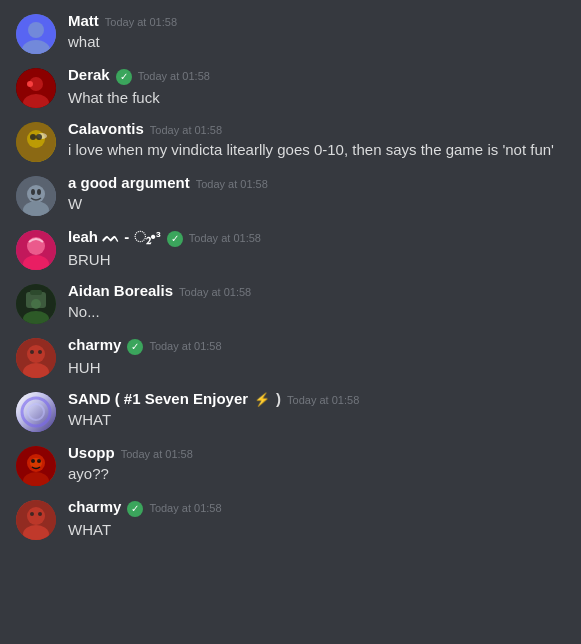 This screenshot has height=644, width=581. What do you see at coordinates (316, 150) in the screenshot?
I see `message-text: i love when my vindicta litearlly goes 0…` at bounding box center [316, 150].